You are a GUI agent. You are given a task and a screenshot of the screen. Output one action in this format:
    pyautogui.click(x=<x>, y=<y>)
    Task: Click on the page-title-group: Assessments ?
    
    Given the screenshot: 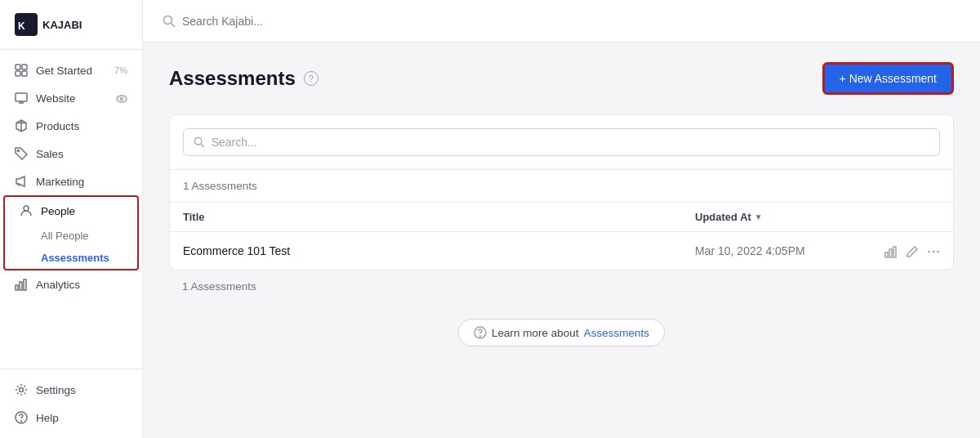 What is the action you would take?
    pyautogui.click(x=243, y=78)
    